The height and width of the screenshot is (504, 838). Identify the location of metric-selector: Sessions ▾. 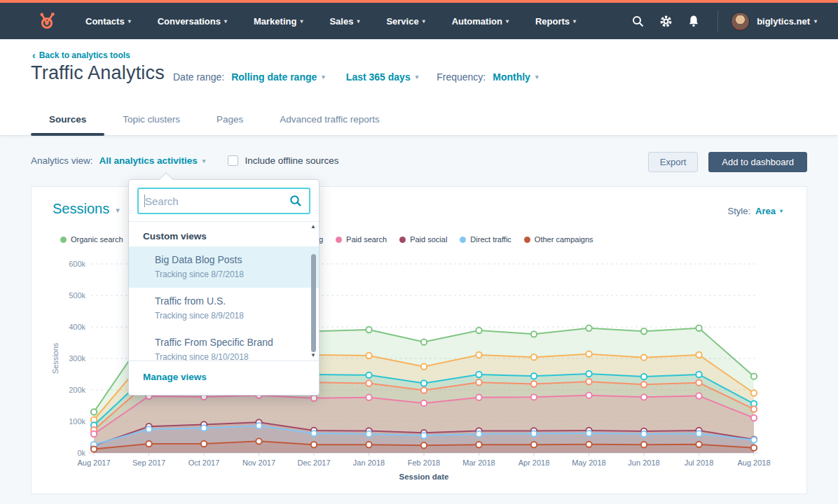
(86, 209).